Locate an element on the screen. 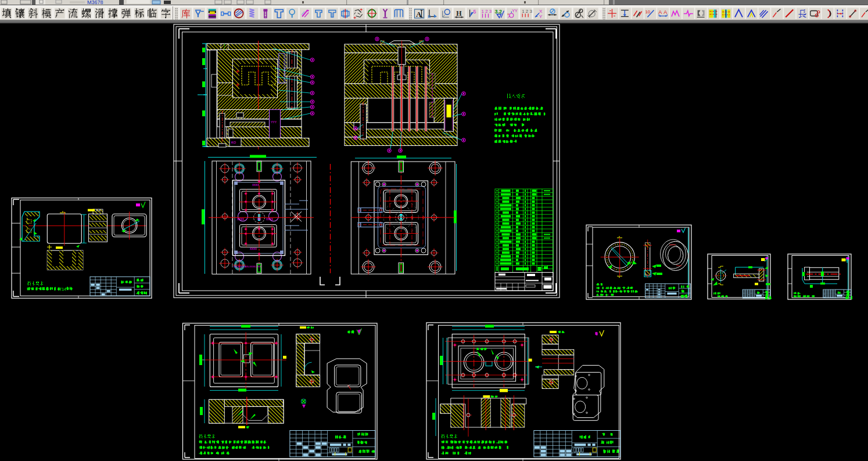  svg-text: KO is located at coordinates (234, 142).